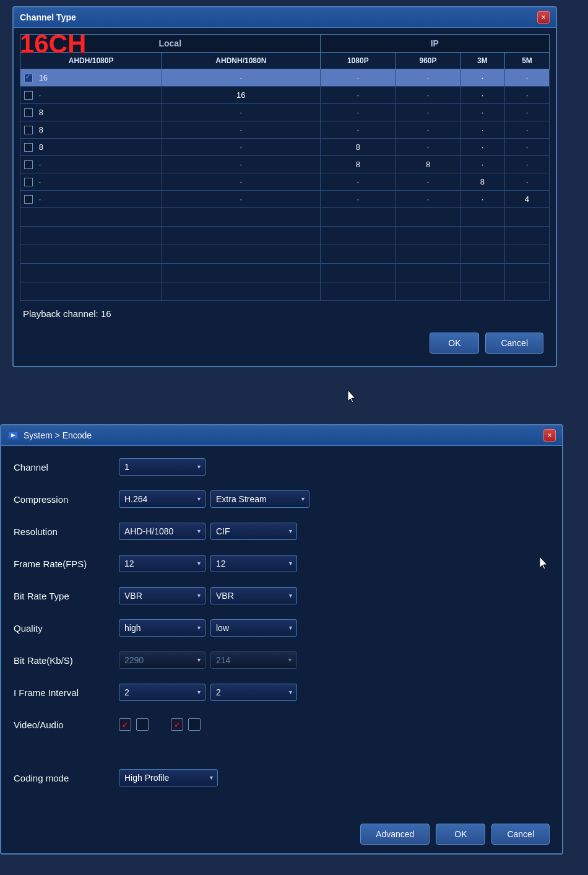  I want to click on frame-rate-extra-select: 12152025, so click(254, 564).